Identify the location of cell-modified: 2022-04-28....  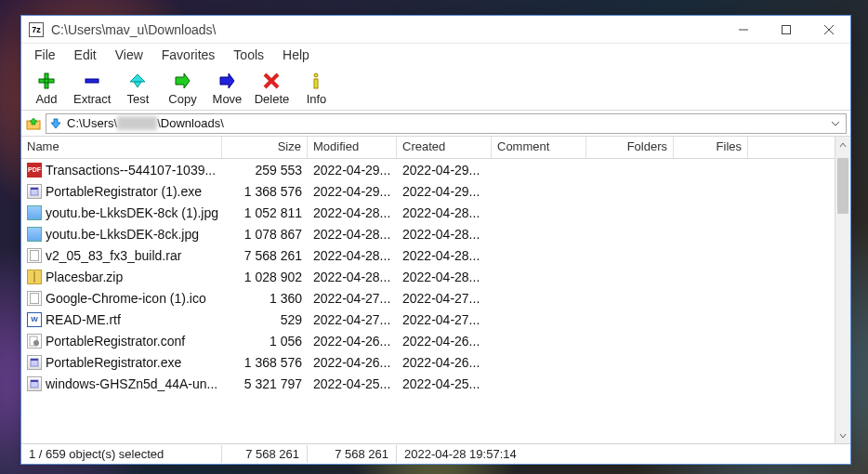
(352, 256).